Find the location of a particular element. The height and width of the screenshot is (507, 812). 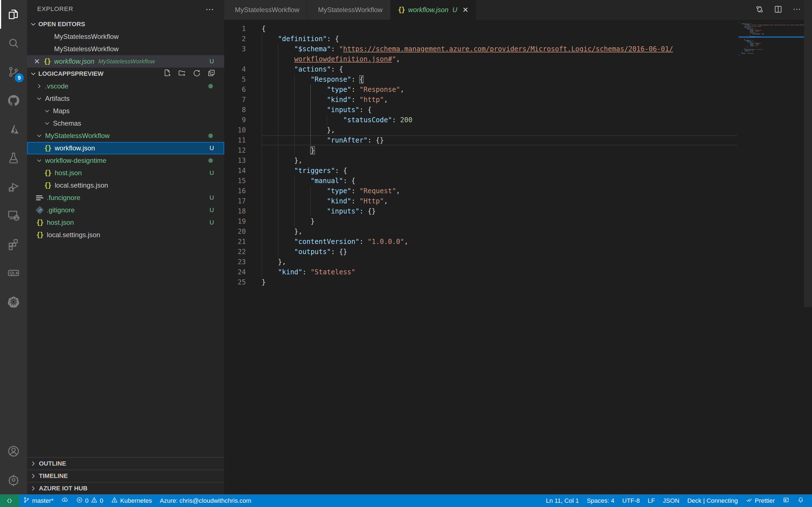

statusbar-azure-account: Azure: chris@cloudwithchris.com is located at coordinates (205, 501).